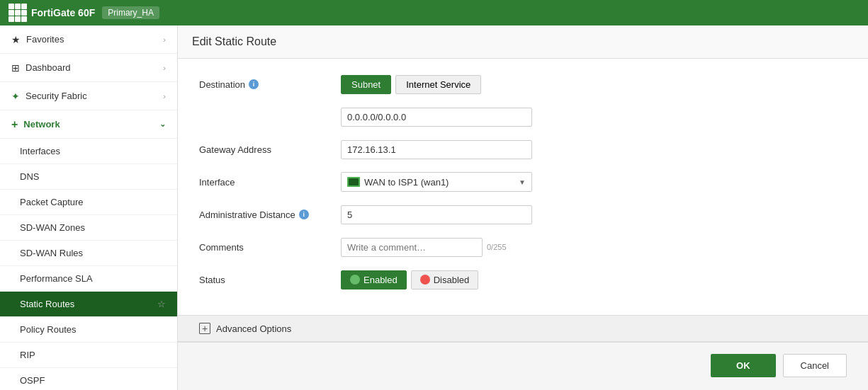 The image size is (868, 390). What do you see at coordinates (594, 280) in the screenshot?
I see `status-buttons: Enabled Disabled` at bounding box center [594, 280].